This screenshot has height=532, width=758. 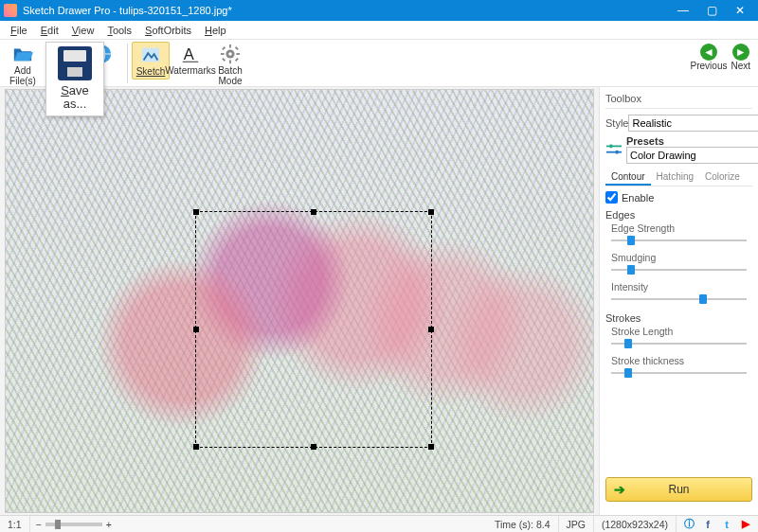 I want to click on watermarks-button: A Watermarks, so click(x=190, y=60).